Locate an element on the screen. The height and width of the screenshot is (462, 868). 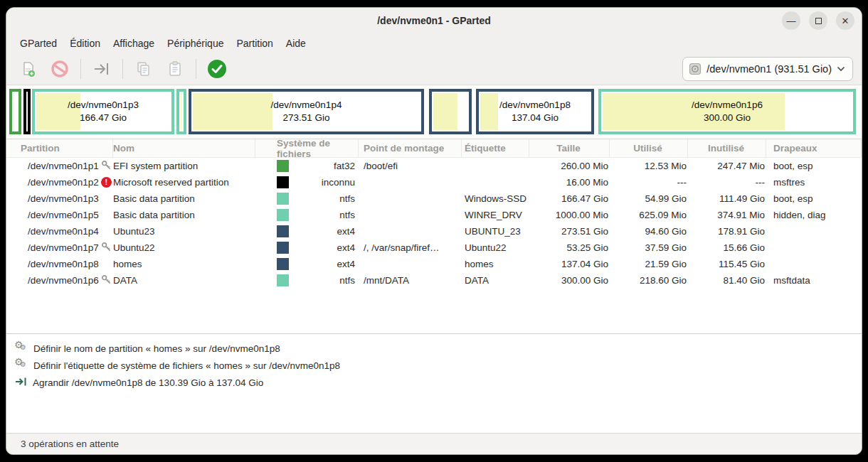
column-header-7: Inutilisé is located at coordinates (727, 148).